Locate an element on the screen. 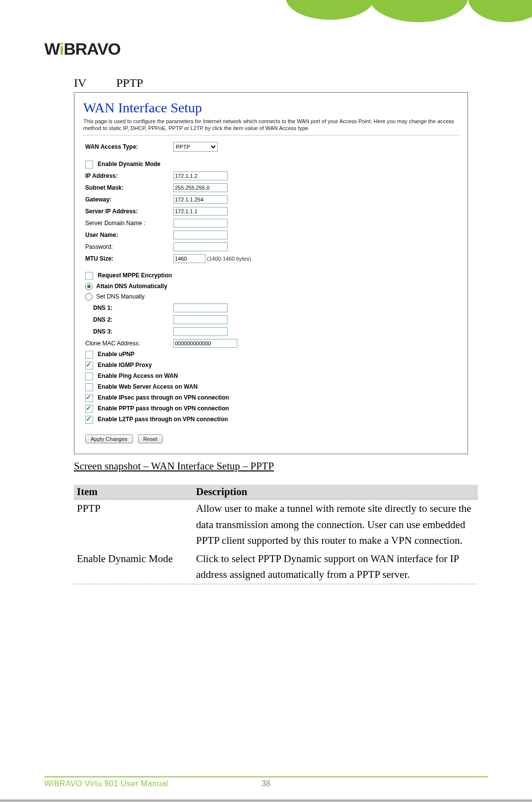 Image resolution: width=532 pixels, height=802 pixels. enable-igmp-label: Enable IGMP Proxy is located at coordinates (125, 365).